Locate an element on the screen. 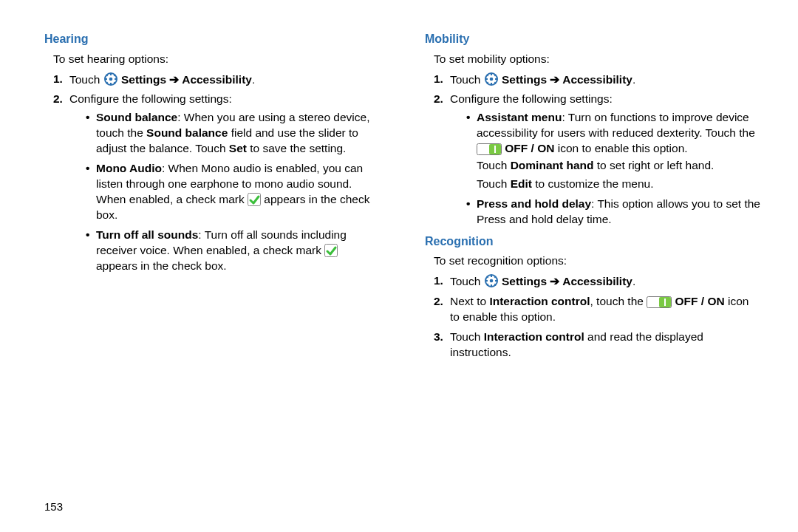 The height and width of the screenshot is (532, 798). recognition-step-1: 1. Touch Settings ➔ Accessibility. is located at coordinates (597, 282).